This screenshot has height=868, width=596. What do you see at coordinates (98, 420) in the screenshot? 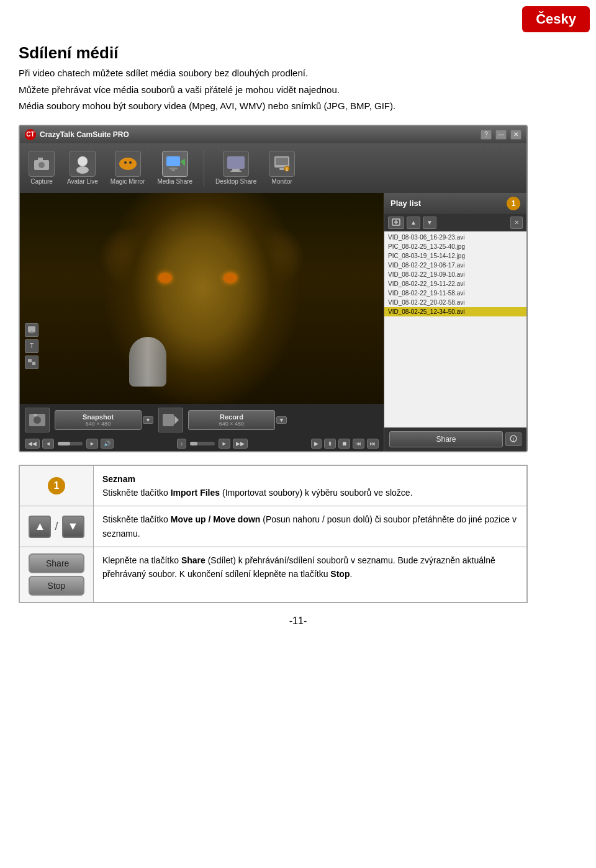
I see `snapshot-button: Snapshot 640 × 480` at bounding box center [98, 420].